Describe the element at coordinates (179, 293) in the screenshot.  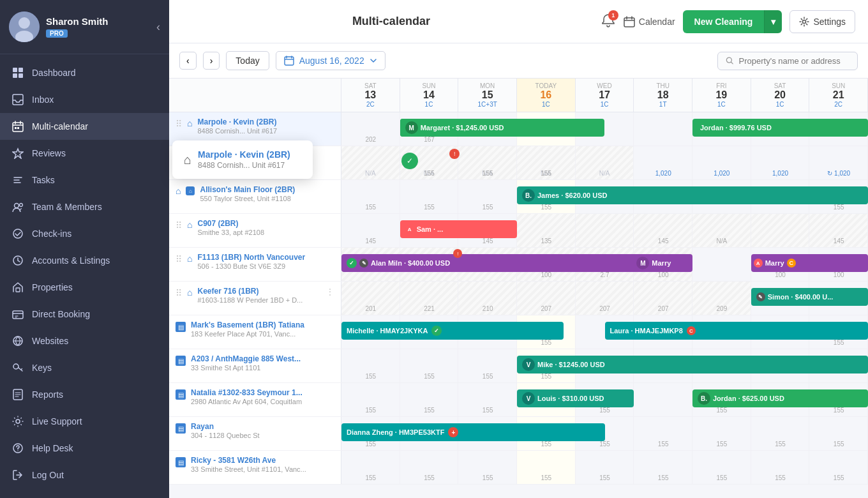
I see `drag-handle-keefer: ⠿` at that location.